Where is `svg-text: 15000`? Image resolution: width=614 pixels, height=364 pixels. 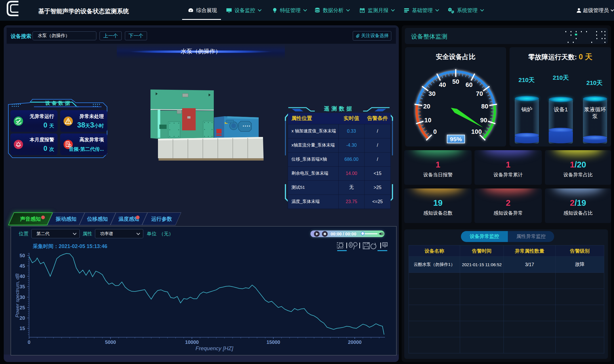
svg-text: 15000 is located at coordinates (273, 342).